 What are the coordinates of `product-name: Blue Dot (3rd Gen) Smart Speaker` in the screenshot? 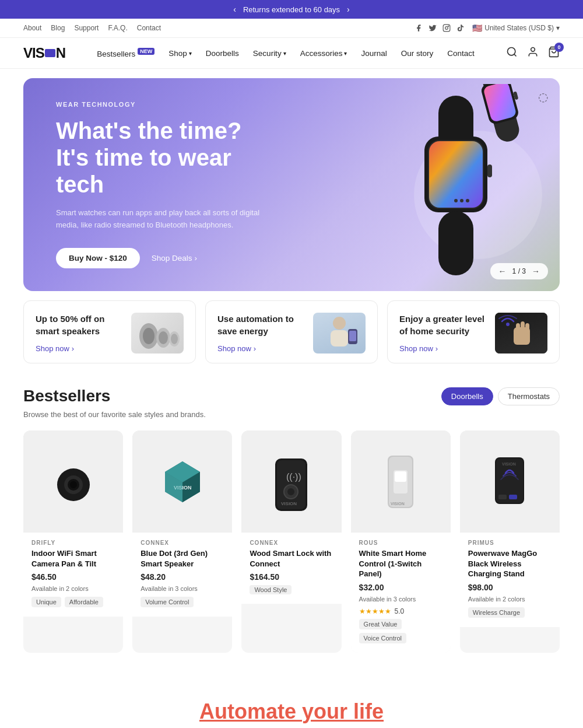 It's located at (182, 559).